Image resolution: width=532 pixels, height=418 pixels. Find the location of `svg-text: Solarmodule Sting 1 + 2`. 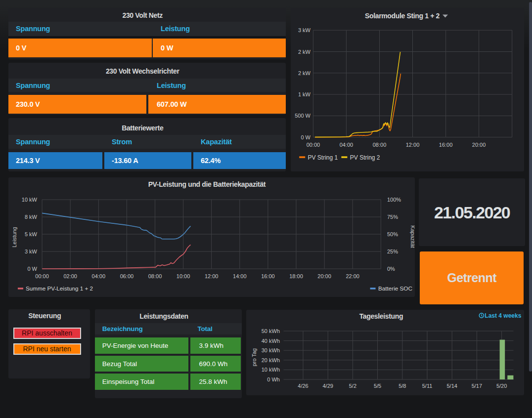

svg-text: Solarmodule Sting 1 + 2 is located at coordinates (402, 16).